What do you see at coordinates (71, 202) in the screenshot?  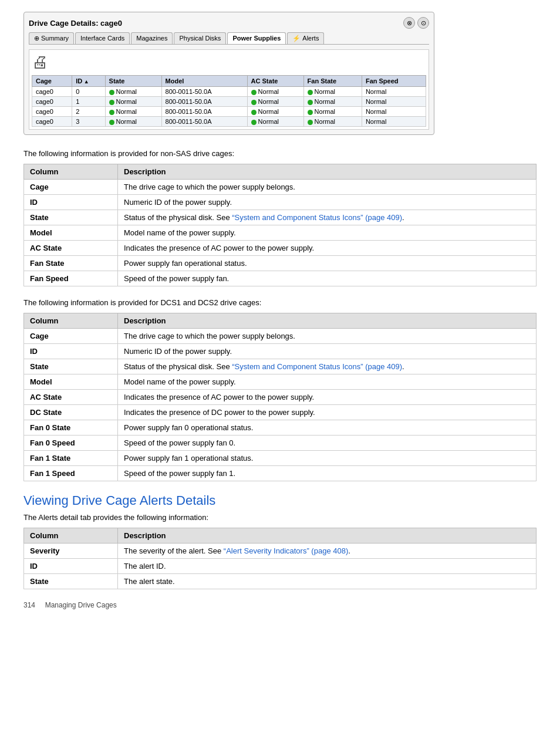 I see `info-col: ID` at bounding box center [71, 202].